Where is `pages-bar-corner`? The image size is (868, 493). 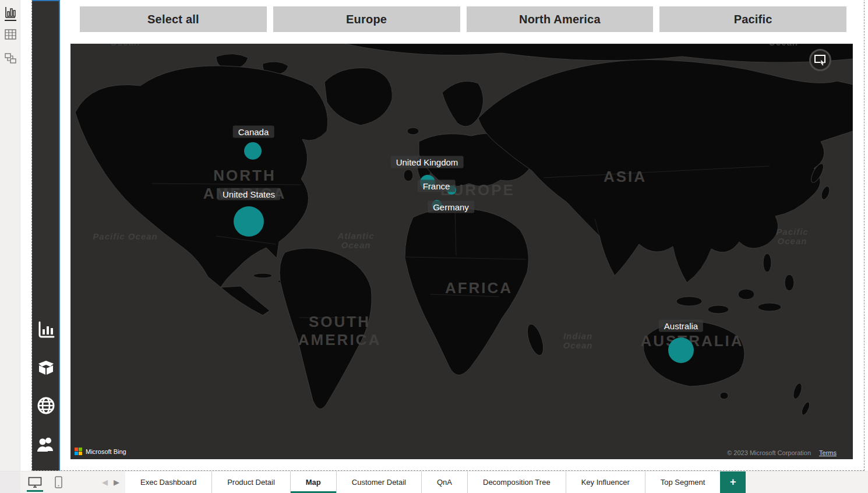 pages-bar-corner is located at coordinates (10, 483).